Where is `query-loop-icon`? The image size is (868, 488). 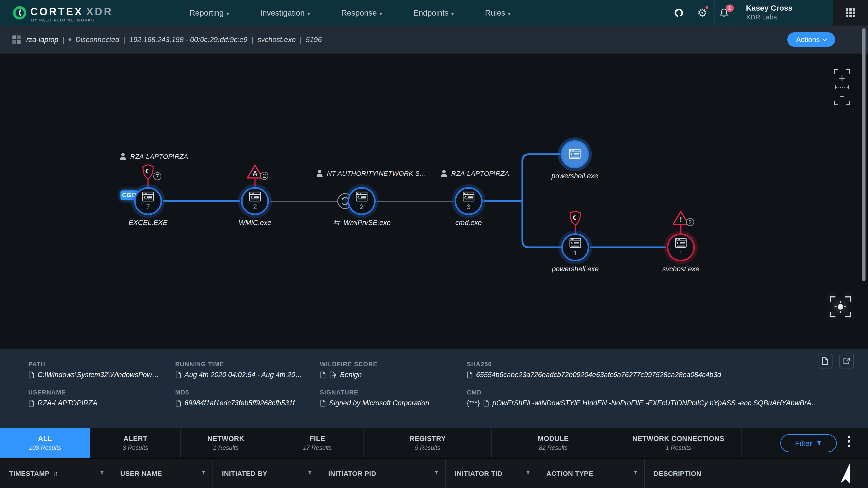 query-loop-icon is located at coordinates (679, 13).